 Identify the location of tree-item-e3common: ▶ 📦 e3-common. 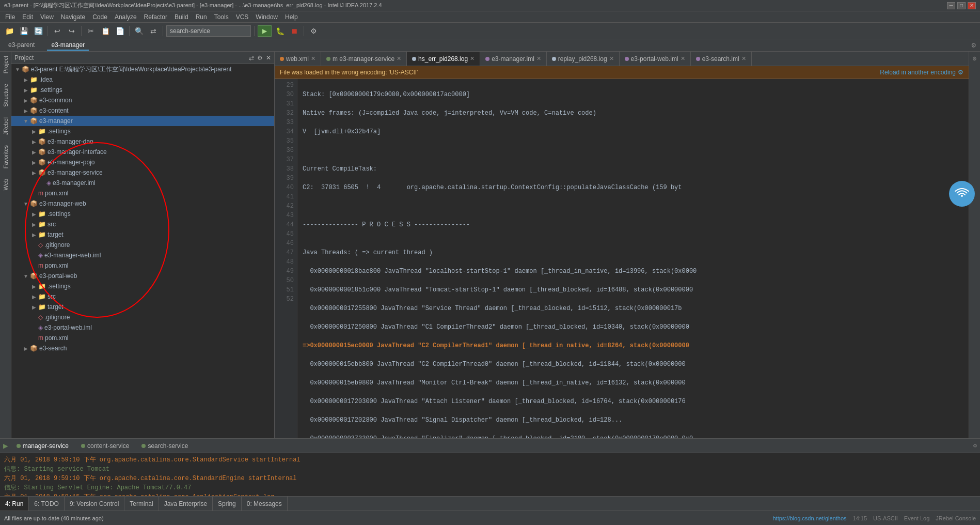
(143, 100).